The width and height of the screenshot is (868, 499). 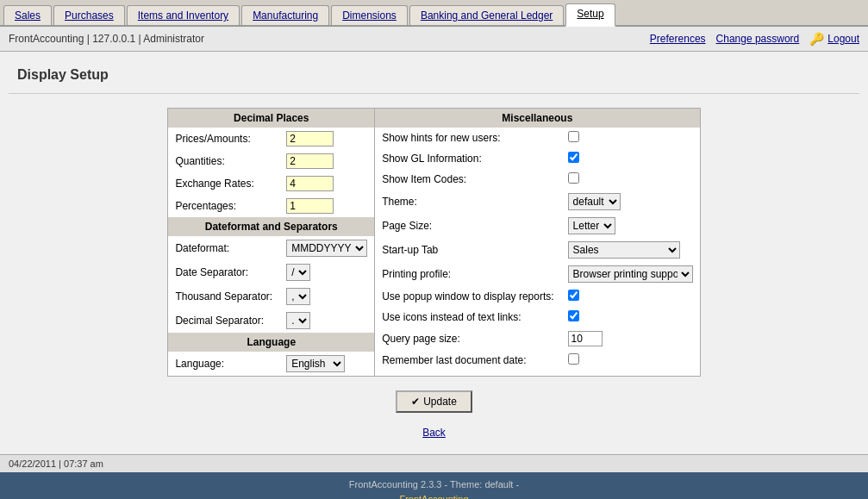 I want to click on startup-tab-select: Sales Purchases Items and Inventory Manu…, so click(x=624, y=250).